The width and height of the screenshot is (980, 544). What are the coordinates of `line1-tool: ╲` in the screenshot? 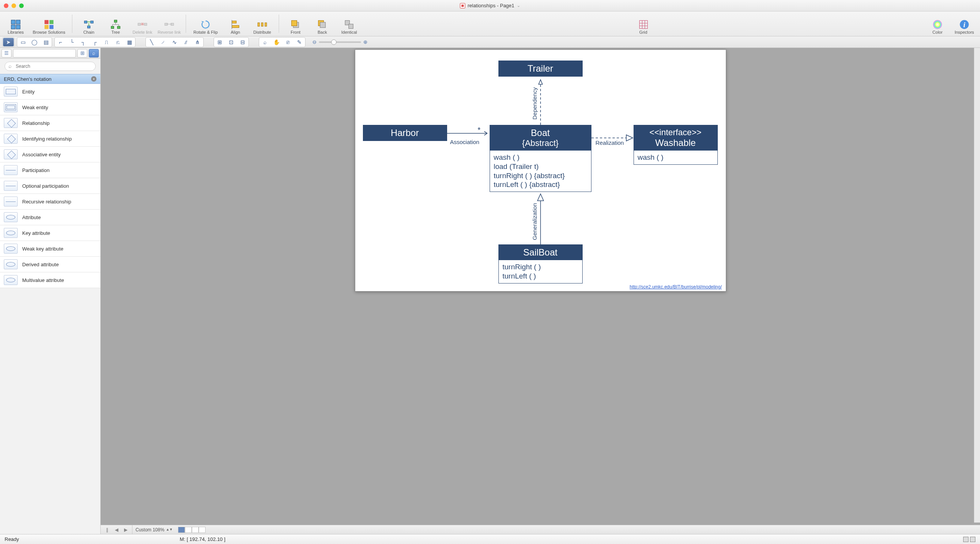 It's located at (152, 42).